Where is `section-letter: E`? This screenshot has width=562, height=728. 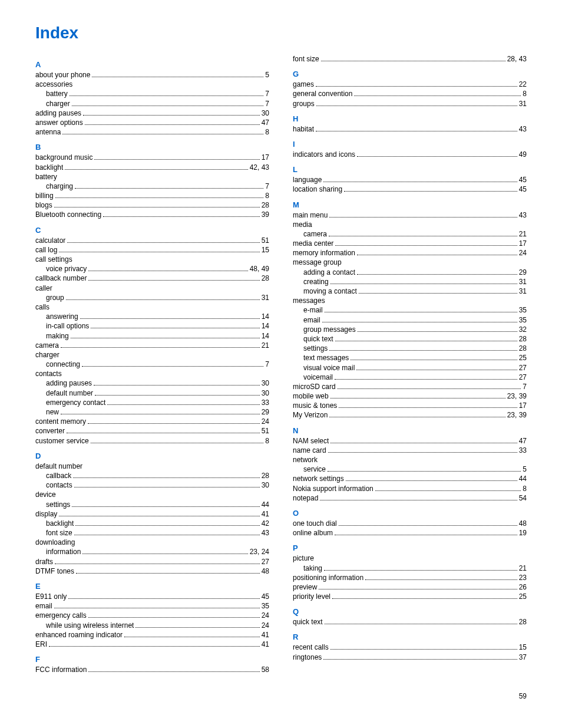 section-letter: E is located at coordinates (152, 586).